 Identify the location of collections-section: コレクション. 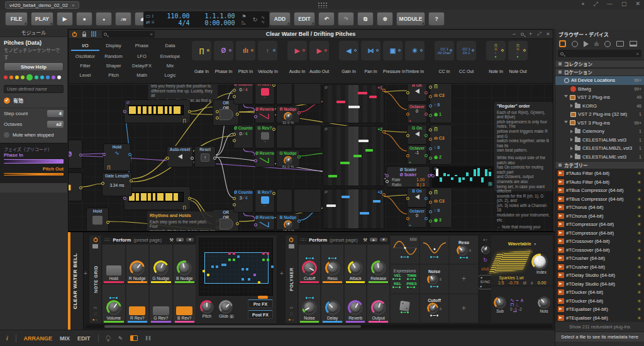
(600, 64).